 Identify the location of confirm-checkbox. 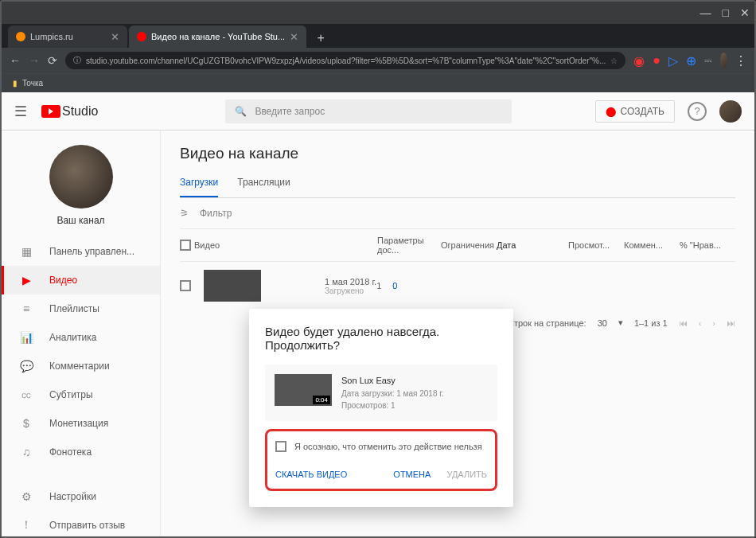
(281, 446).